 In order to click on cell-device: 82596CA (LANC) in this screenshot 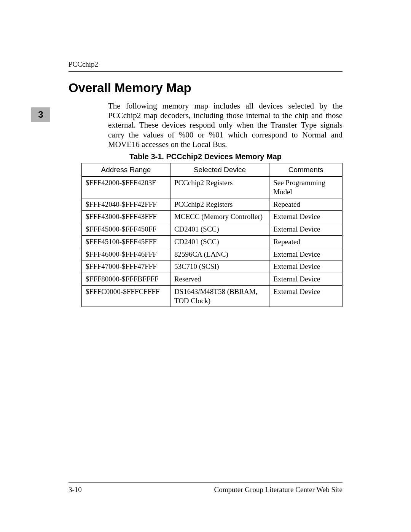, I will do `click(220, 254)`.